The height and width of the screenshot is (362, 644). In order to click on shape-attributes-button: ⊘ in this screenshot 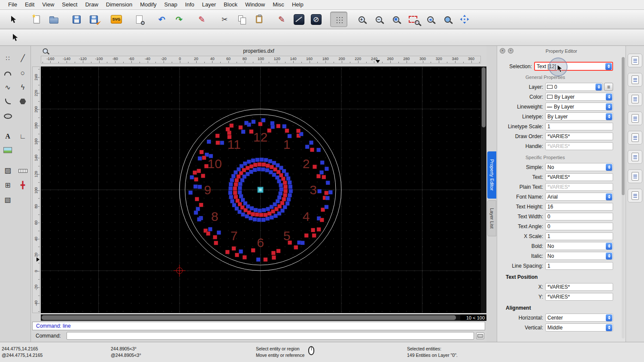, I will do `click(316, 19)`.